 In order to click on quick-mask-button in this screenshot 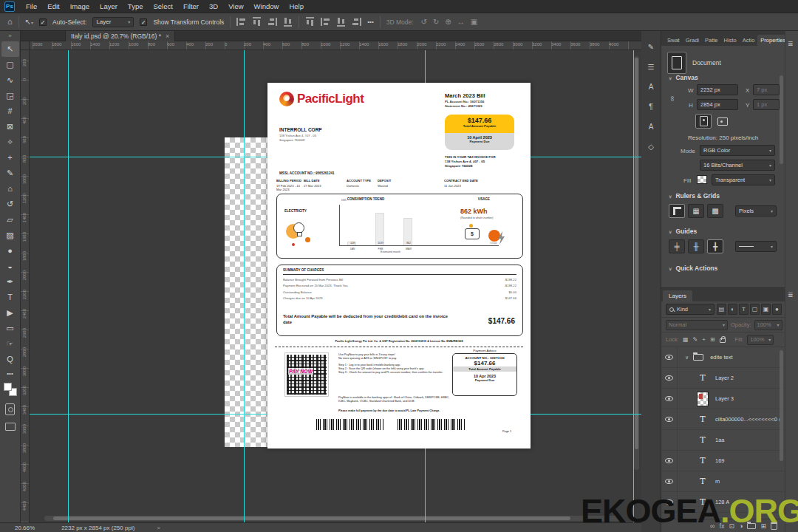, I will do `click(10, 409)`.